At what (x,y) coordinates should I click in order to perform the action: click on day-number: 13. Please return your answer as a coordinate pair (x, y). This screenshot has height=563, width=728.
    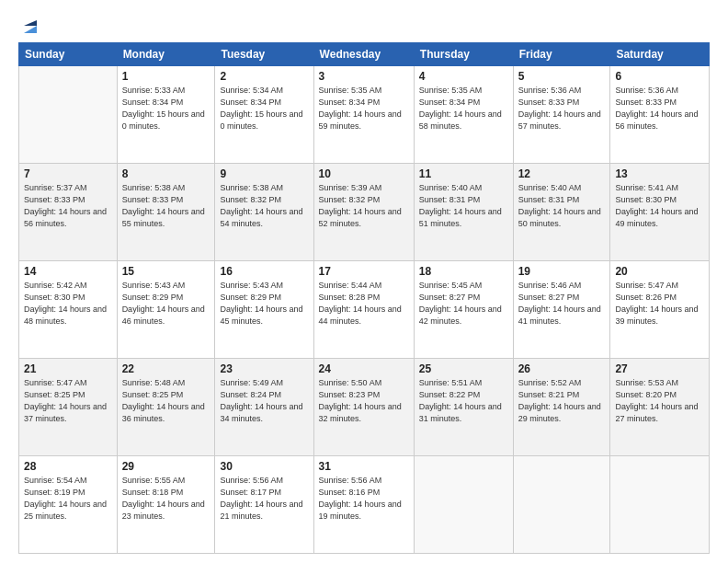
    Looking at the image, I should click on (660, 174).